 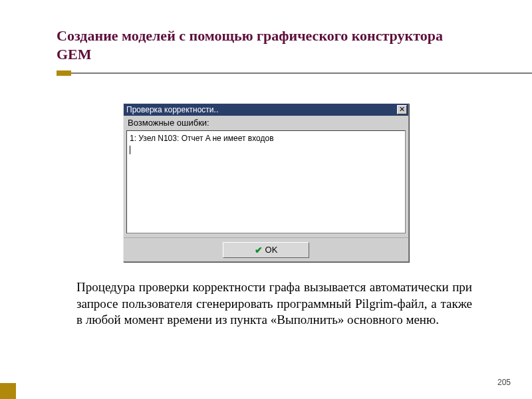 I want to click on title-accent-block, so click(x=64, y=73).